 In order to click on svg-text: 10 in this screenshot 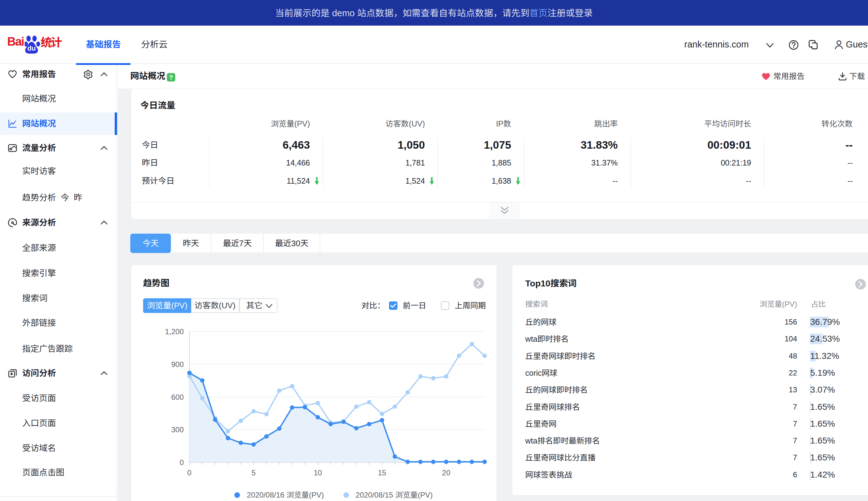, I will do `click(318, 473)`.